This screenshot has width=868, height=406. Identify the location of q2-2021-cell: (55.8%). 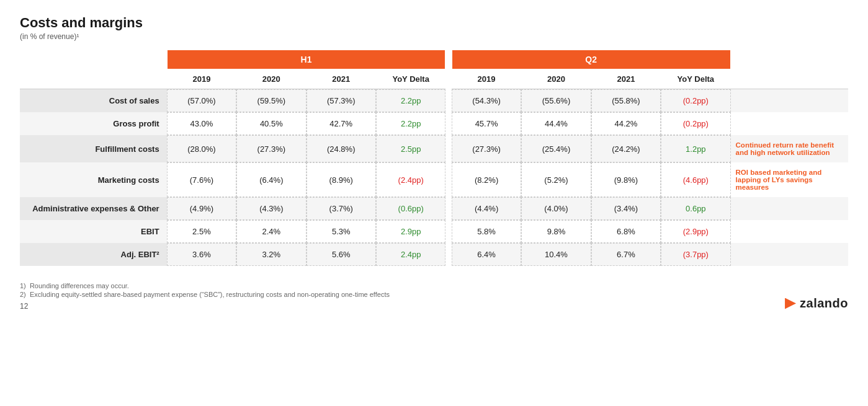
(626, 100).